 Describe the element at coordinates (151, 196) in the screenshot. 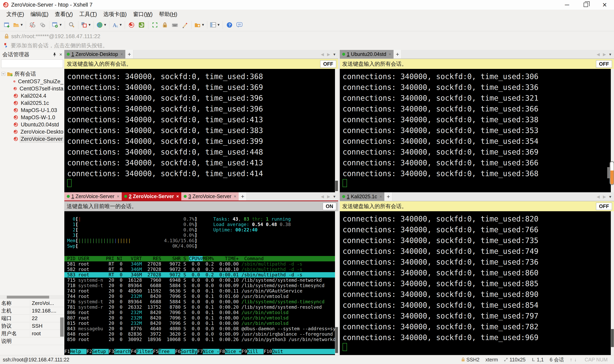

I see `session-tab: 2 ZeroVoice-Server×` at that location.